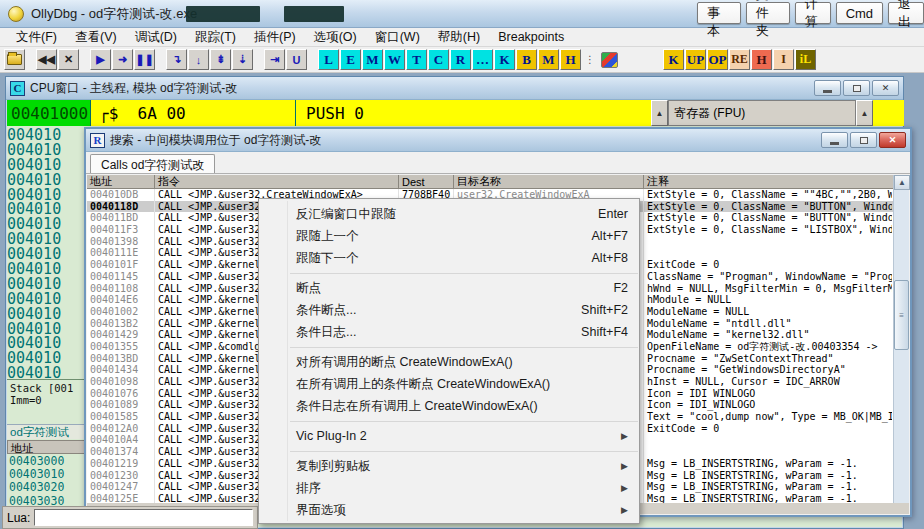 This screenshot has width=924, height=529. I want to click on toolbar-view-button: B, so click(526, 60).